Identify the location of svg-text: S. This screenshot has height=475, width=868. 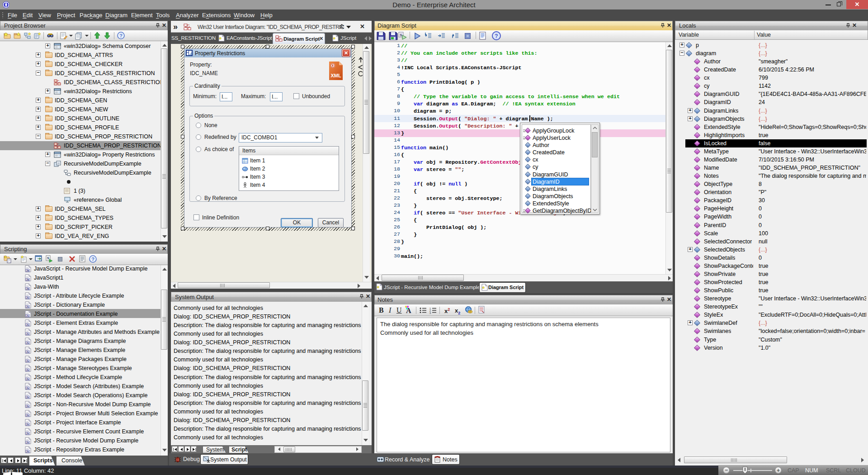
(401, 35).